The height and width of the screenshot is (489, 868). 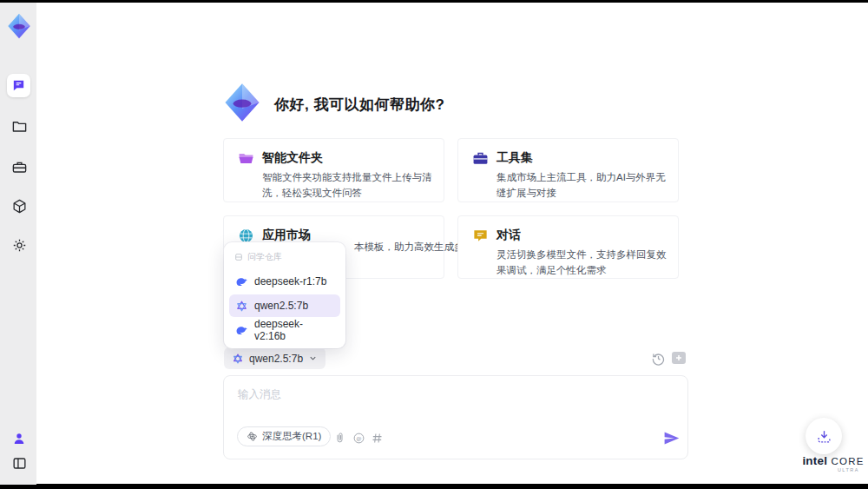 What do you see at coordinates (19, 464) in the screenshot?
I see `panel-toggle-icon` at bounding box center [19, 464].